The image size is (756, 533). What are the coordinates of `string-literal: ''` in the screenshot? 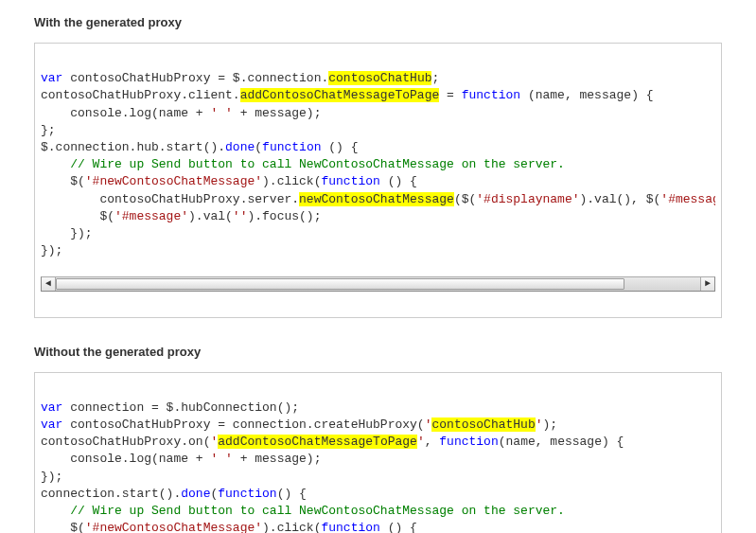 It's located at (240, 216).